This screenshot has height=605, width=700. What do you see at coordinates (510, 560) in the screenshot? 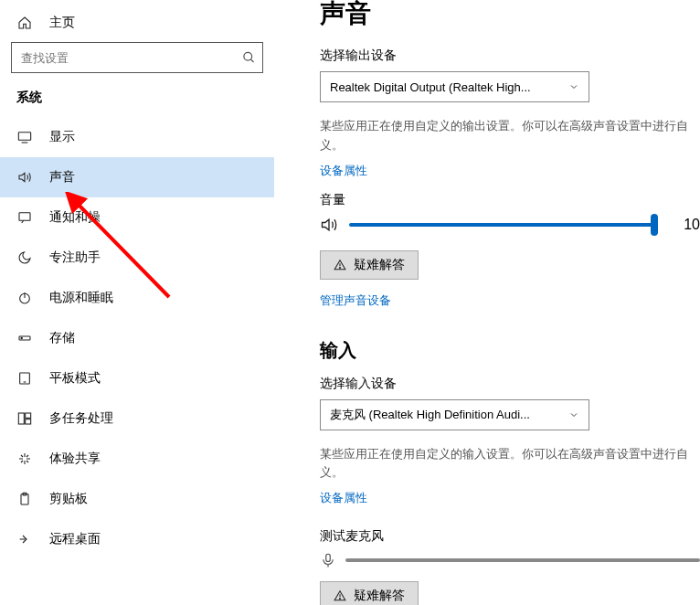
I see `mic-row` at bounding box center [510, 560].